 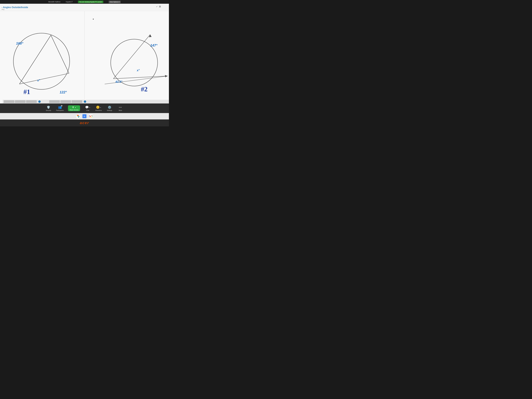 I want to click on acer-brand-bar: acer, so click(x=84, y=123).